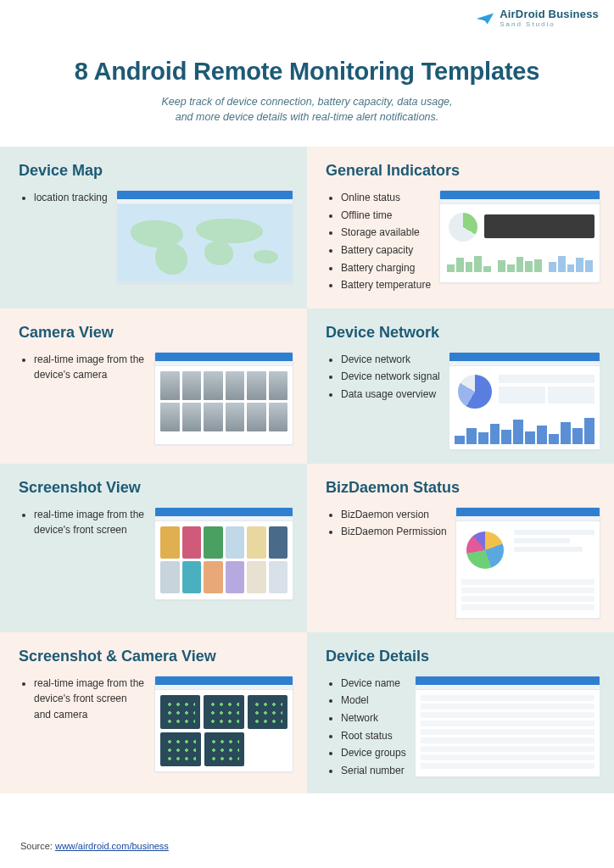 The width and height of the screenshot is (614, 868). I want to click on card-general-indicators: General Indicators Online status Offline…, so click(460, 227).